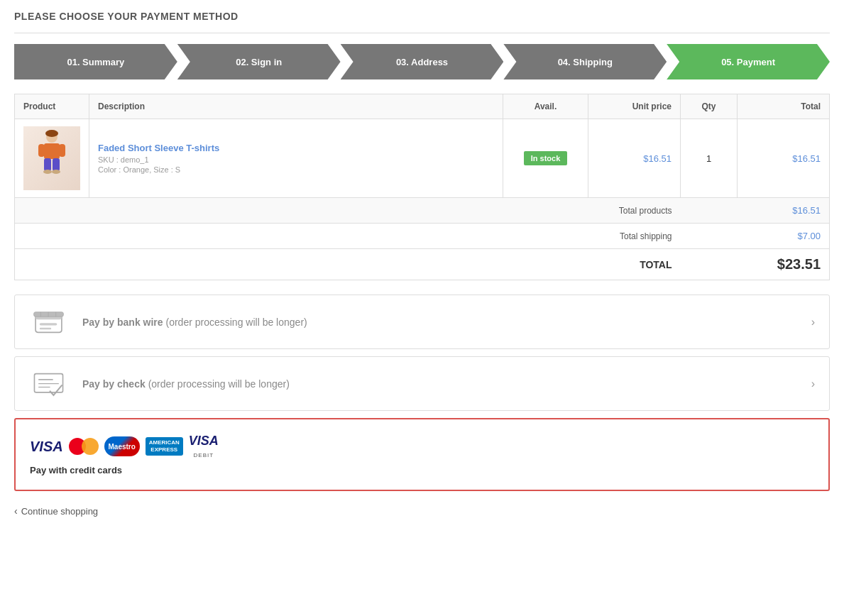 The image size is (844, 616). I want to click on total-shipping-value: $7.00, so click(755, 236).